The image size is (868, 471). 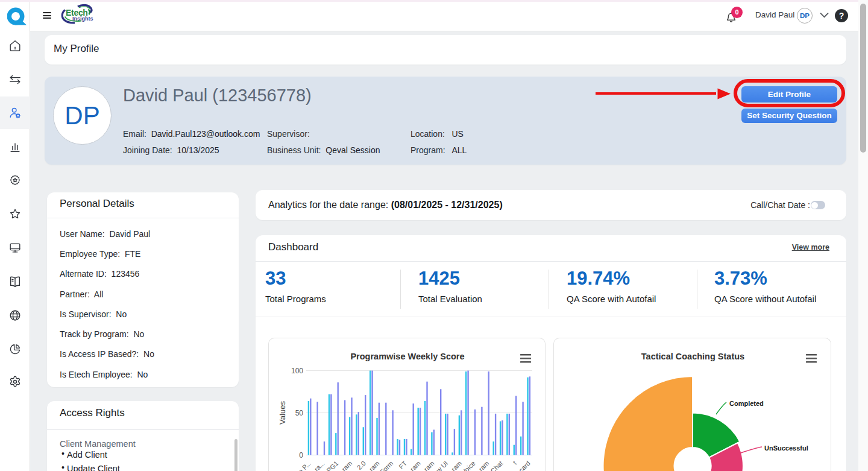 What do you see at coordinates (362, 464) in the screenshot?
I see `svg-text: 2.0` at bounding box center [362, 464].